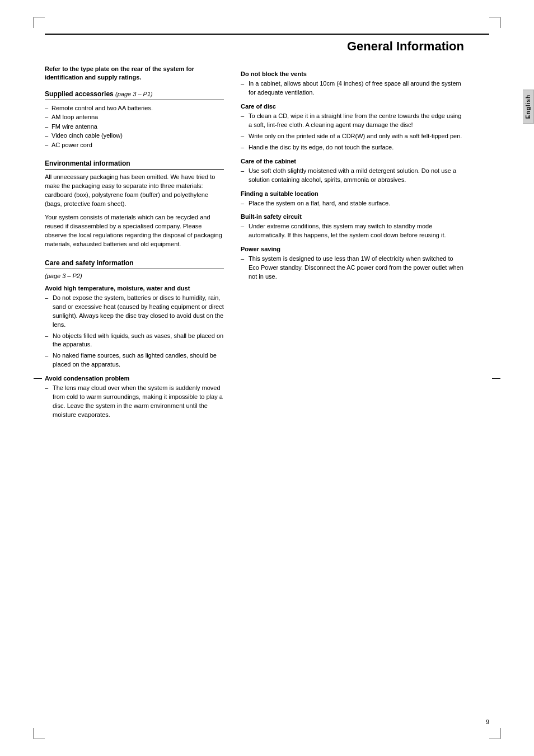 This screenshot has width=534, height=756. What do you see at coordinates (495, 734) in the screenshot?
I see `corner-mark-br` at bounding box center [495, 734].